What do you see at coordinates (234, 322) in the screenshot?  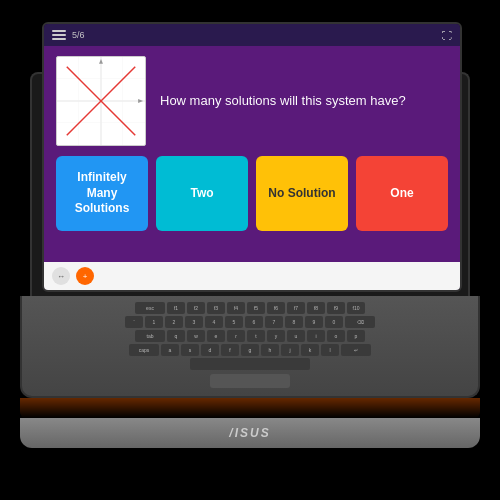 I see `key-5: 5` at bounding box center [234, 322].